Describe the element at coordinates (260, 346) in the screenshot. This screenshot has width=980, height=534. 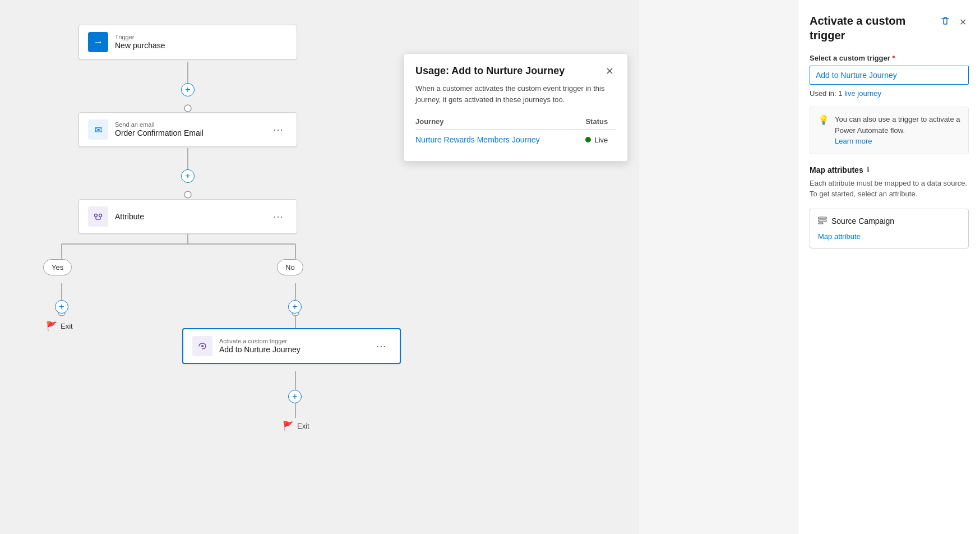
I see `custom-trigger-labels: Activate a custom trigger Add to Nurture…` at that location.